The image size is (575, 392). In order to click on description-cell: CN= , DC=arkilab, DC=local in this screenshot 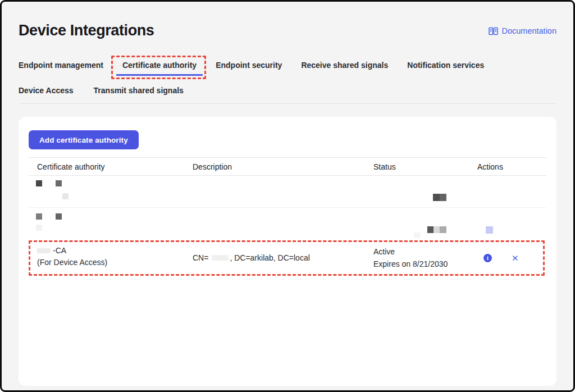, I will do `click(275, 258)`.